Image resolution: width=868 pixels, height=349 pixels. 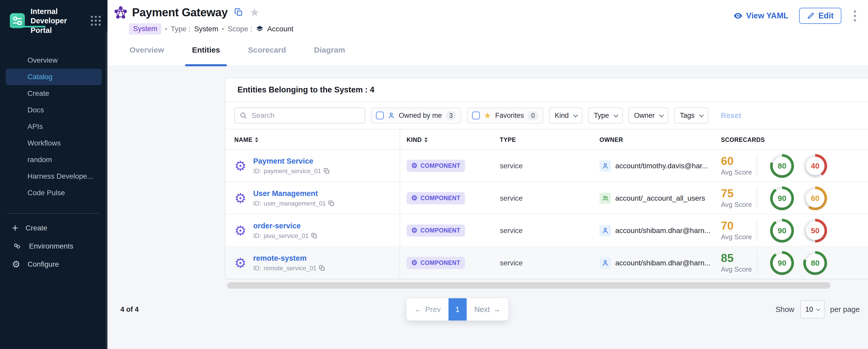 What do you see at coordinates (547, 198) in the screenshot?
I see `table-row: User Management ID: user_management_01 C…` at bounding box center [547, 198].